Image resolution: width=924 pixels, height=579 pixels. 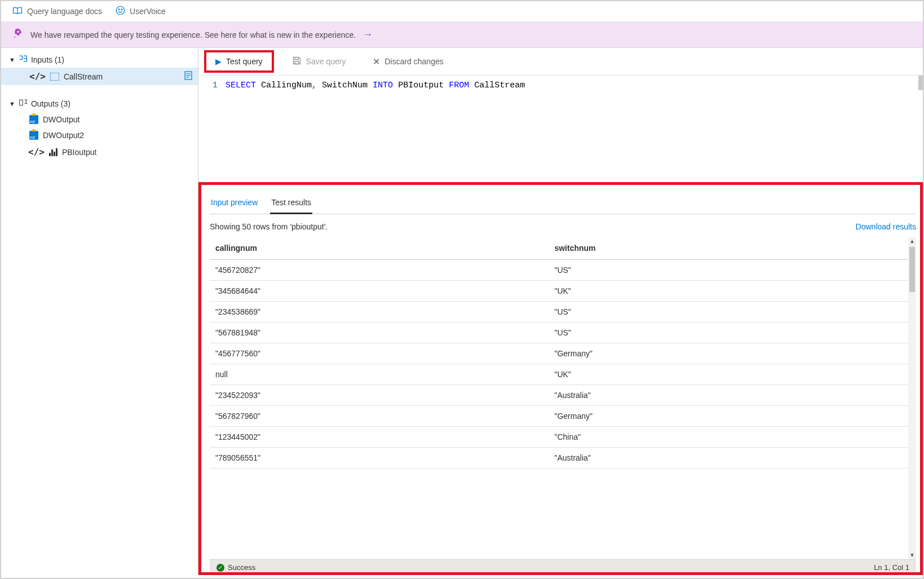 I want to click on download-results-link: Download results, so click(x=886, y=227).